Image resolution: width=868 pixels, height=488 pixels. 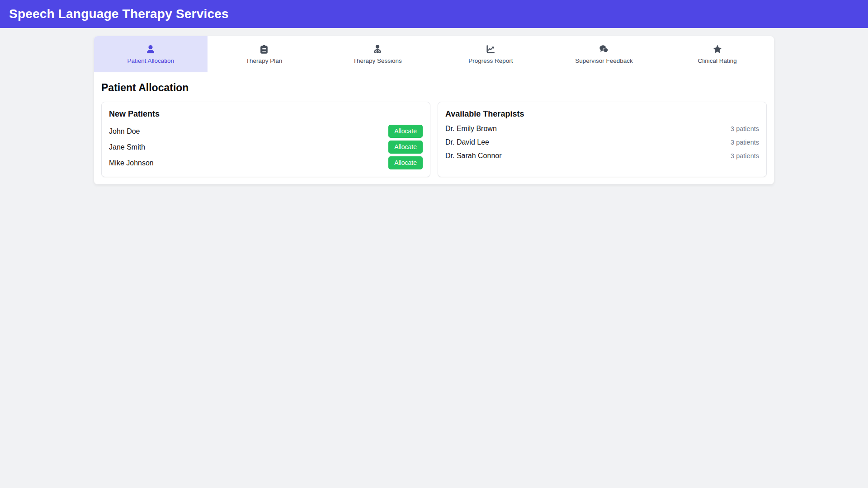 What do you see at coordinates (717, 61) in the screenshot?
I see `tab-label: Clinical Rating` at bounding box center [717, 61].